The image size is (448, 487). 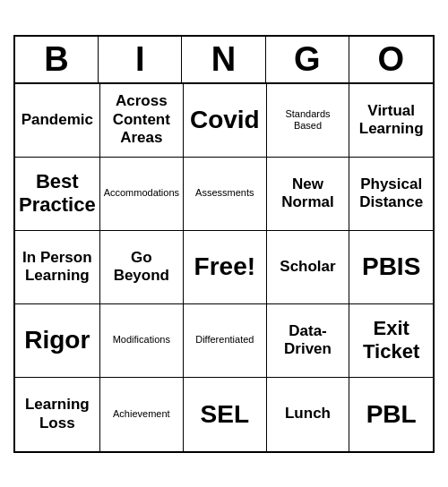 What do you see at coordinates (142, 268) in the screenshot?
I see `bingo-cell: Go Beyond` at bounding box center [142, 268].